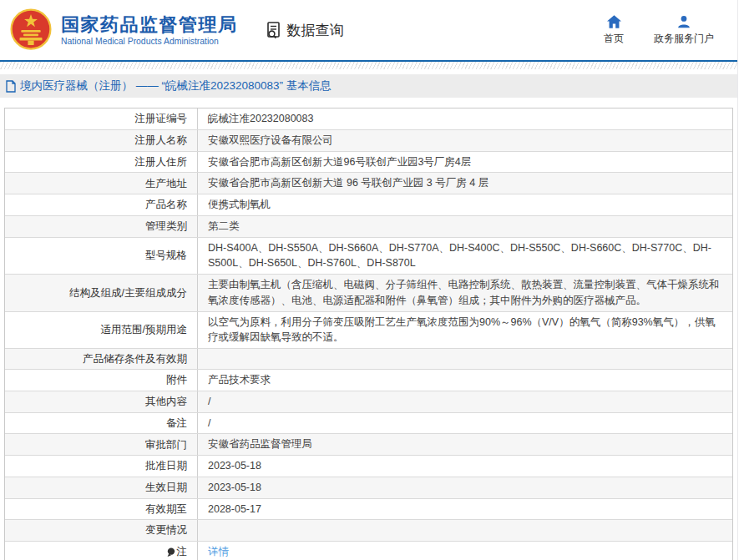 This screenshot has height=560, width=744. I want to click on pin-icon, so click(170, 552).